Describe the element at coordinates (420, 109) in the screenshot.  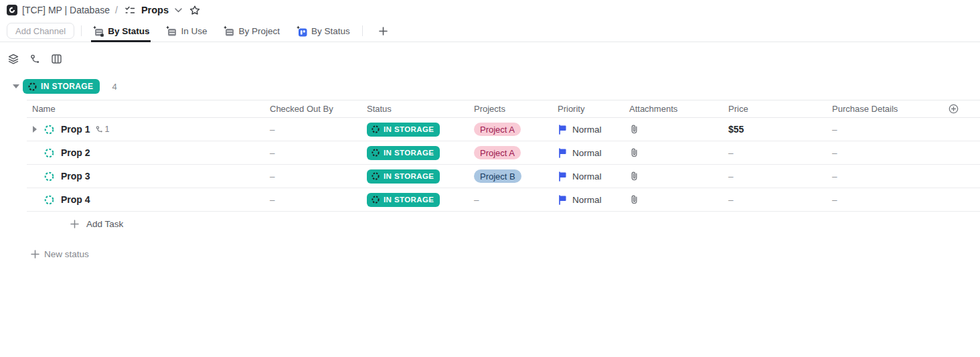
I see `column-header-status: Status` at that location.